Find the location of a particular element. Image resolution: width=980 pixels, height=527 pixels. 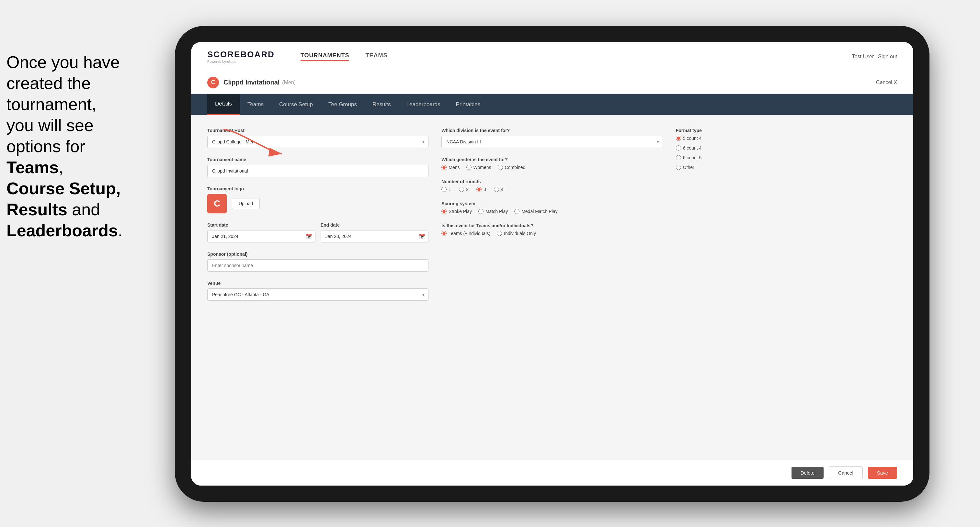

tab-course-setup: Course Setup is located at coordinates (296, 104).